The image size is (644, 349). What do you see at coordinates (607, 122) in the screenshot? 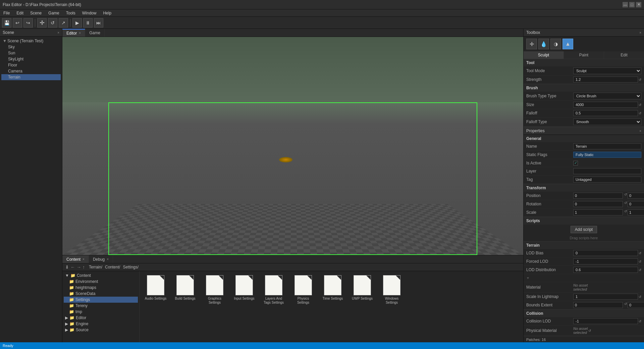
I see `brush-falloff-type-select: Smooth` at bounding box center [607, 122].